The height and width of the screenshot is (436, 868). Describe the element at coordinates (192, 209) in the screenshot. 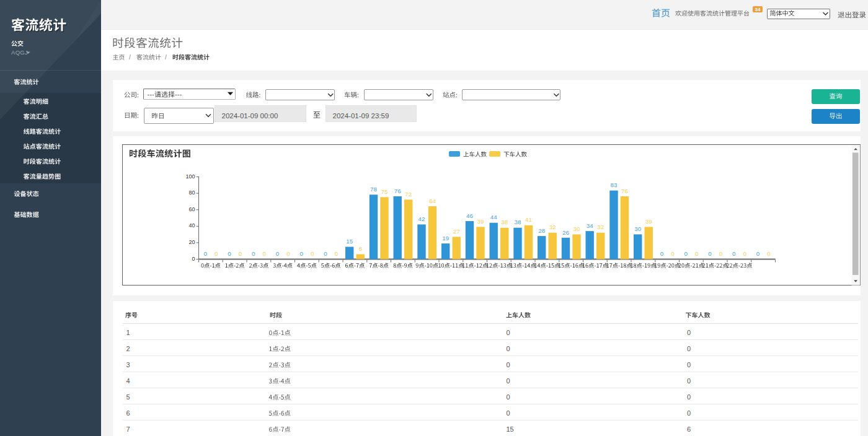

I see `svg-text: 60` at that location.